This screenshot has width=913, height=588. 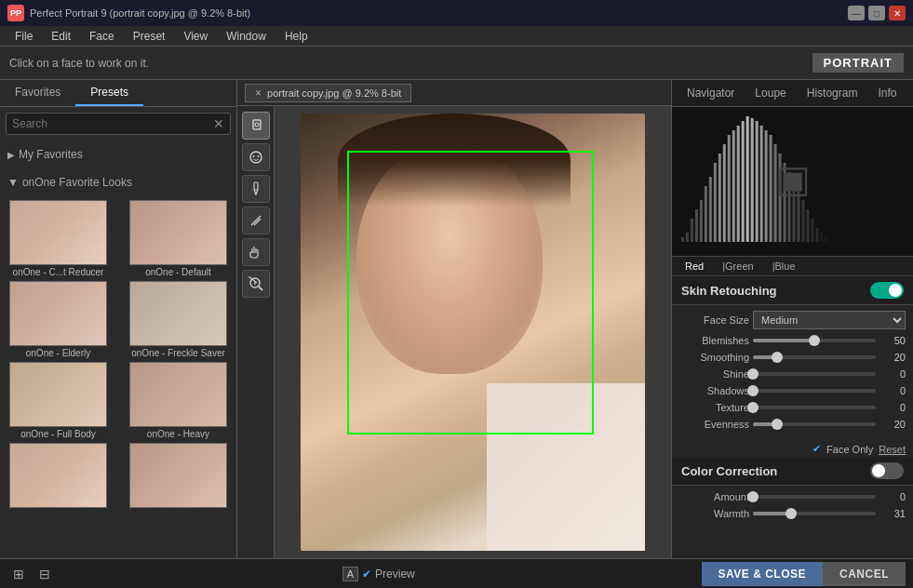 I want to click on favorites-section: ▶ My Favorites, so click(x=118, y=154).